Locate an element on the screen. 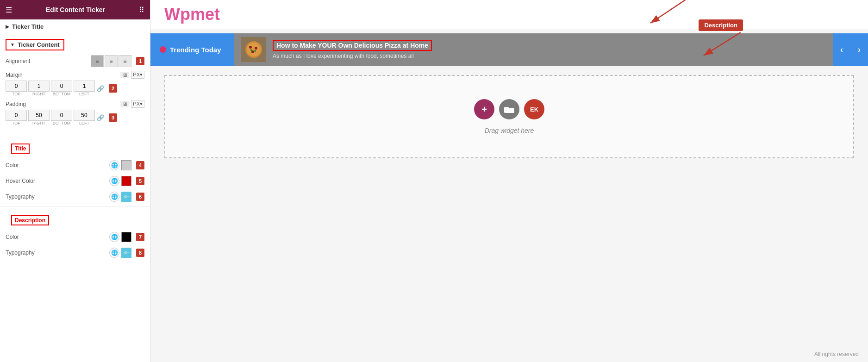 The height and width of the screenshot is (362, 868). ticker-content-header: ▼ Ticker Content is located at coordinates (35, 44).